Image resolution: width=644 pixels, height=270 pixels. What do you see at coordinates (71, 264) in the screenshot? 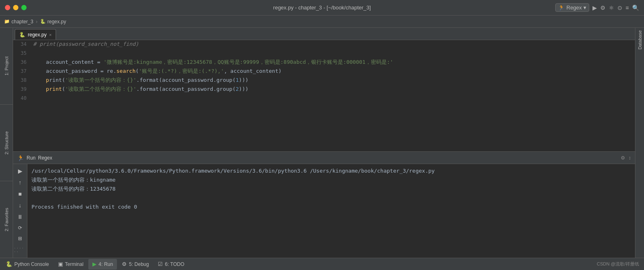
I see `bottom-tab-terminal: ▣ Terminal` at bounding box center [71, 264].